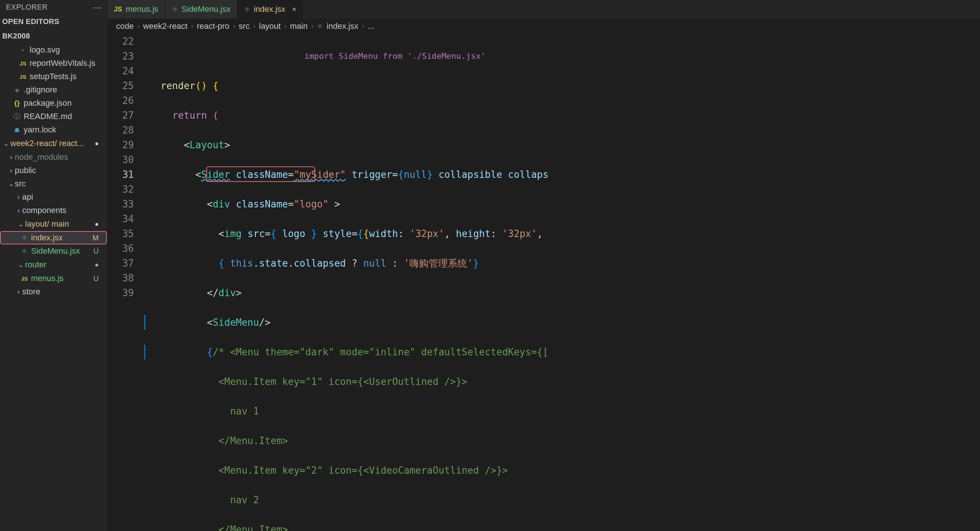 The height and width of the screenshot is (531, 980). Describe the element at coordinates (53, 50) in the screenshot. I see `file-item: ▪logo.svg` at that location.